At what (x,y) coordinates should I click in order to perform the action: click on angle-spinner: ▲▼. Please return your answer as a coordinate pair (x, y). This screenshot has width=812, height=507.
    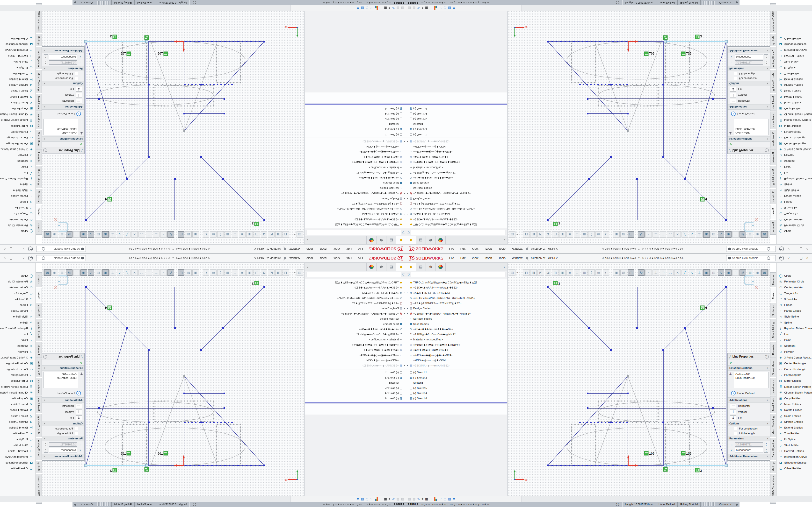
    Looking at the image, I should click on (766, 57).